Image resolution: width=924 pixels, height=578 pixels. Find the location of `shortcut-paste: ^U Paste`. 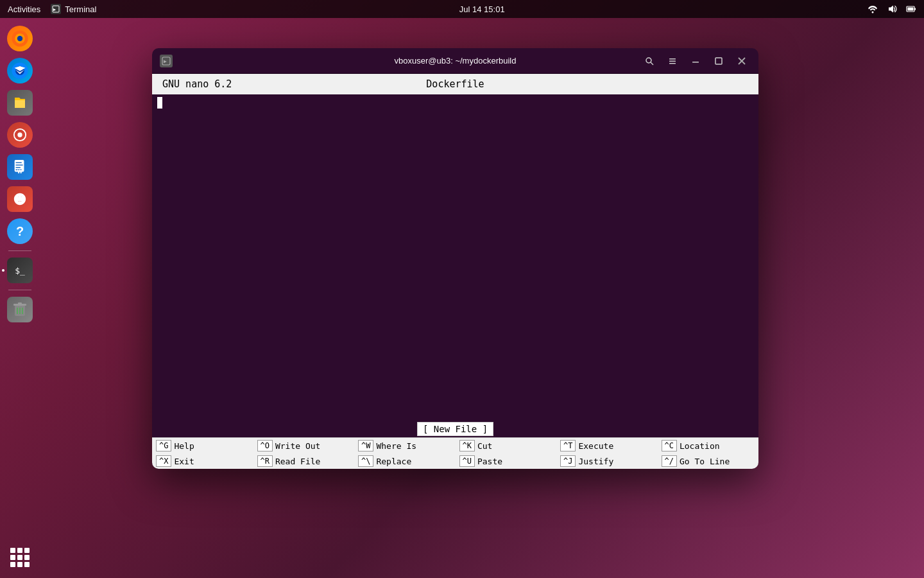

shortcut-paste: ^U Paste is located at coordinates (506, 461).